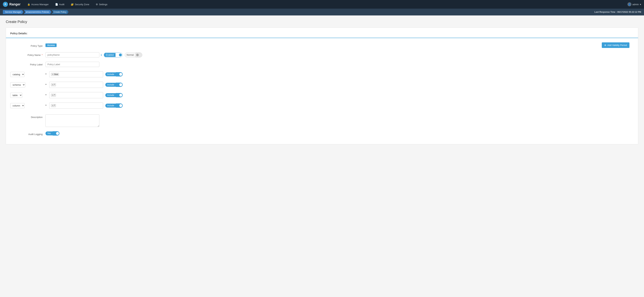  What do you see at coordinates (18, 85) in the screenshot?
I see `schema-select: schema` at bounding box center [18, 85].